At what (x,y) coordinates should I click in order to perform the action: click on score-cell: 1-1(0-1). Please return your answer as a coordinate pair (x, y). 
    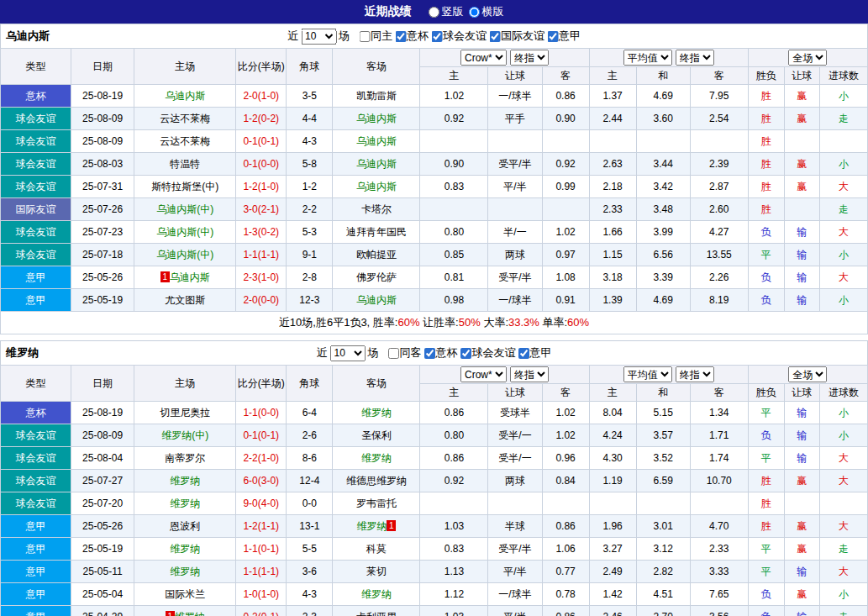
    Looking at the image, I should click on (261, 550).